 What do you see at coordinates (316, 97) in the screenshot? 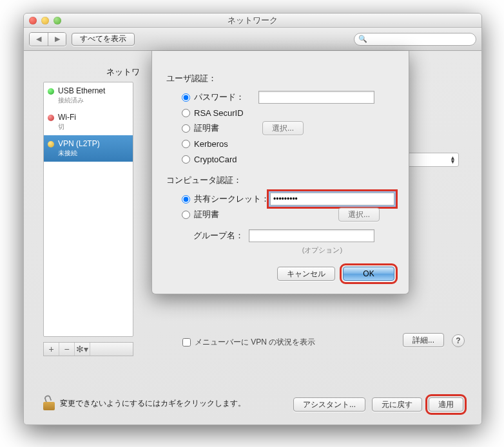
I see `user-auth-password-input` at bounding box center [316, 97].